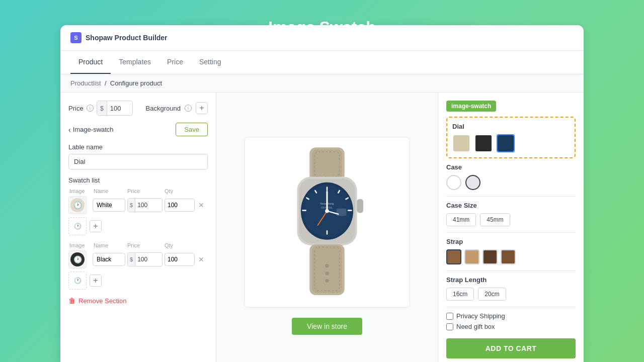 This screenshot has height=362, width=644. What do you see at coordinates (94, 130) in the screenshot?
I see `back-section-name: Image-swatch` at bounding box center [94, 130].